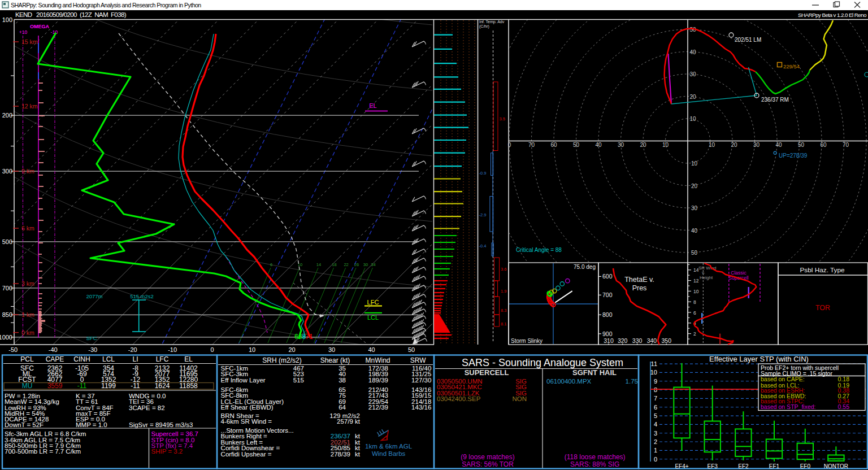  What do you see at coordinates (748, 40) in the screenshot?
I see `svg-text: 202/51 LM` at bounding box center [748, 40].